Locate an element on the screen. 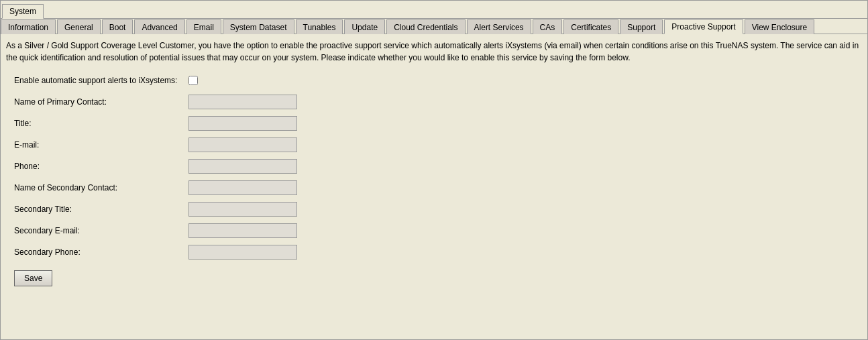  tab-system-dataset: System Dataset is located at coordinates (259, 27).